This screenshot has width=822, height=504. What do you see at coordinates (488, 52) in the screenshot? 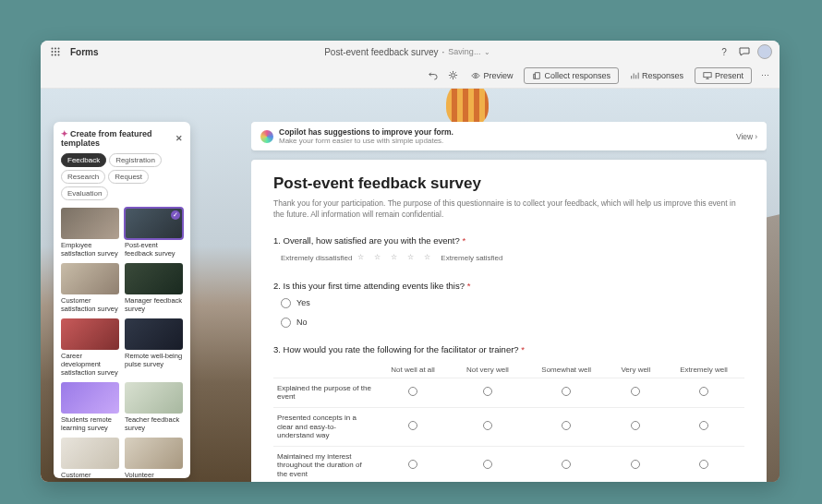
I see `chevron-down-icon: ⌄` at bounding box center [488, 52].